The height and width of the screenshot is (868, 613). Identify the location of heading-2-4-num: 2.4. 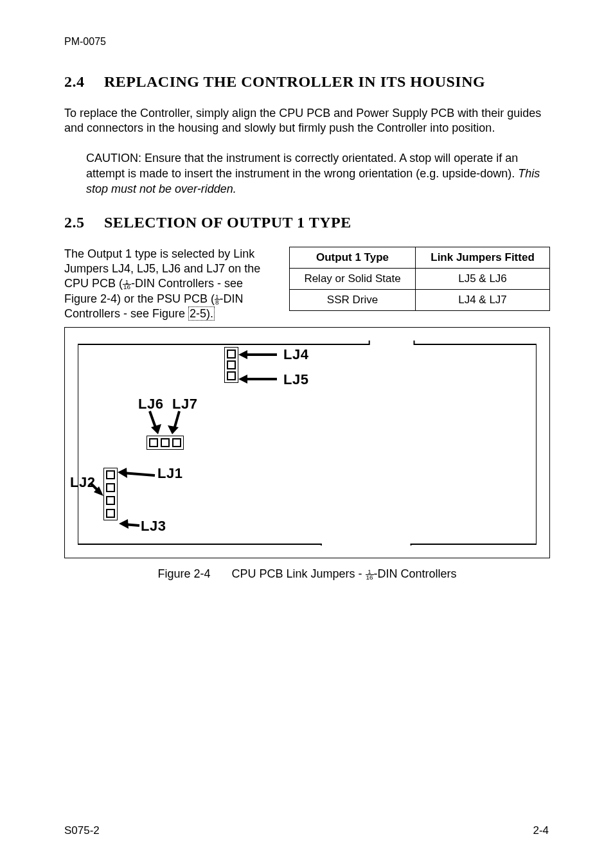
(84, 82).